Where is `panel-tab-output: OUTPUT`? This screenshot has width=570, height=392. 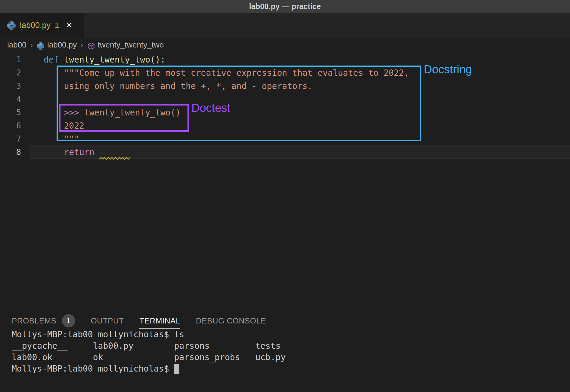
panel-tab-output: OUTPUT is located at coordinates (107, 321).